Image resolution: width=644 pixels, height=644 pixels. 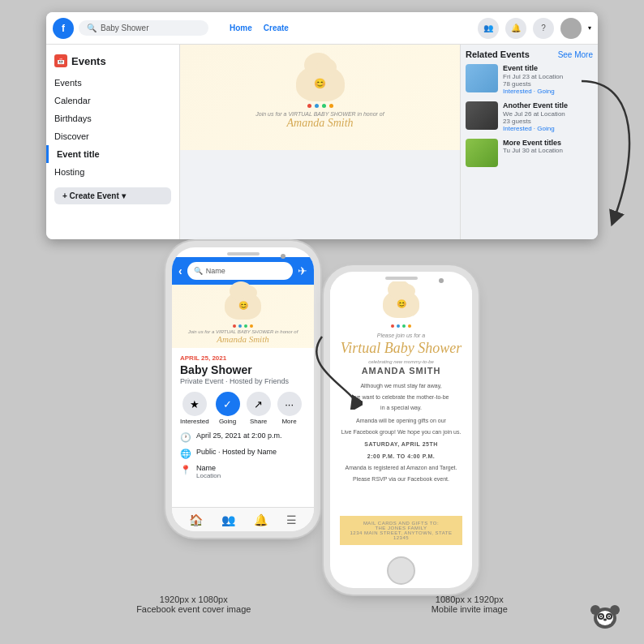 What do you see at coordinates (227, 422) in the screenshot?
I see `going-label: Going` at bounding box center [227, 422].